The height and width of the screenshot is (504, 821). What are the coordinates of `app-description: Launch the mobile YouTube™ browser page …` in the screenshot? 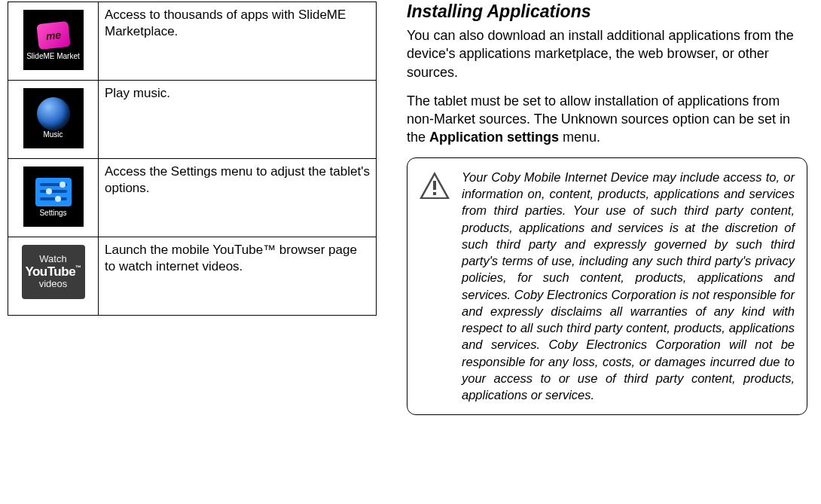 It's located at (238, 276).